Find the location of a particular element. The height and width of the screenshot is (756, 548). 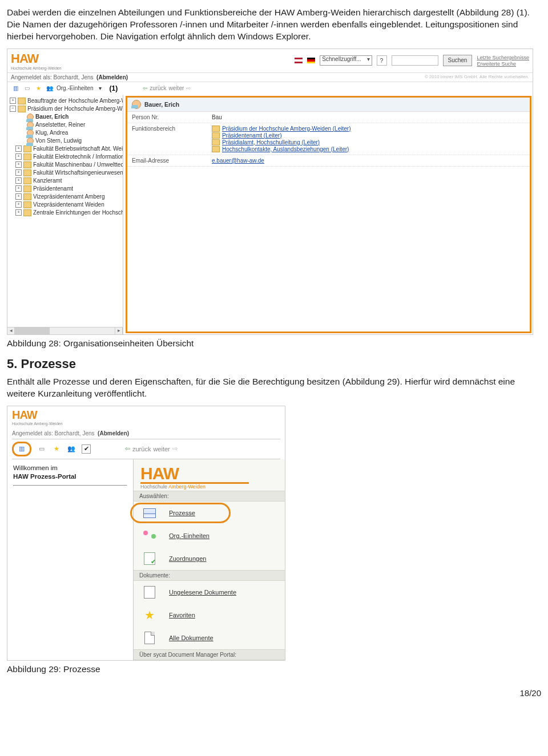

tree-item: +Fakultät Betriebswirtschaft Abt. Weiden is located at coordinates (65, 149).